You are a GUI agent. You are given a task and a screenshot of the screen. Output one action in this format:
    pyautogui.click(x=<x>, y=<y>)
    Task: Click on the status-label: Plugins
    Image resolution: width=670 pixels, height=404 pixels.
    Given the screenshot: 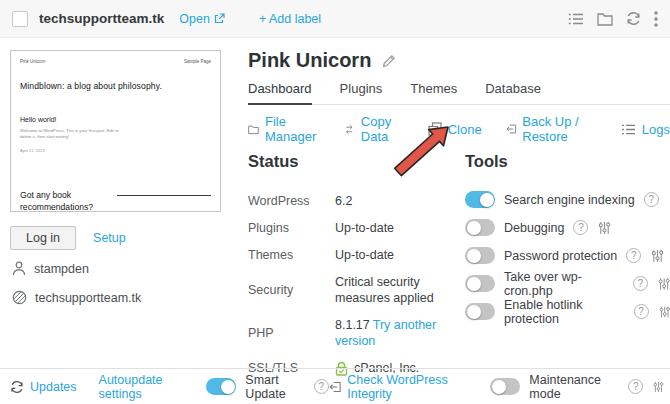 What is the action you would take?
    pyautogui.click(x=292, y=228)
    